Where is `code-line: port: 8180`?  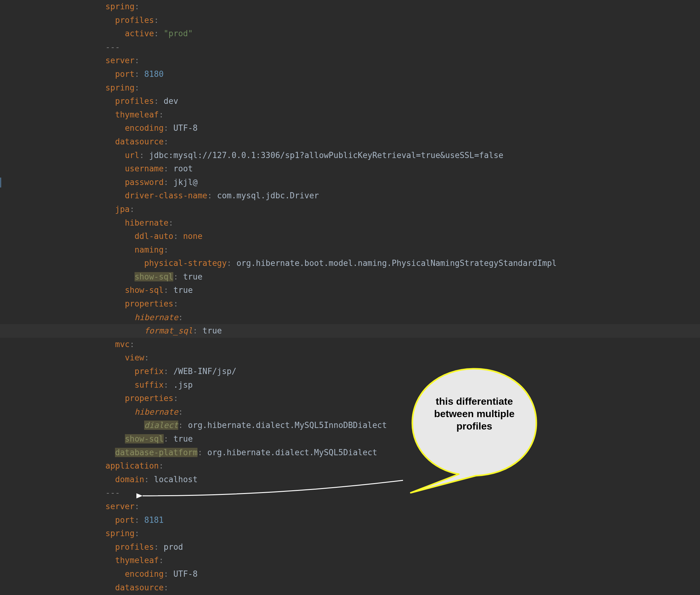
code-line: port: 8180 is located at coordinates (356, 74).